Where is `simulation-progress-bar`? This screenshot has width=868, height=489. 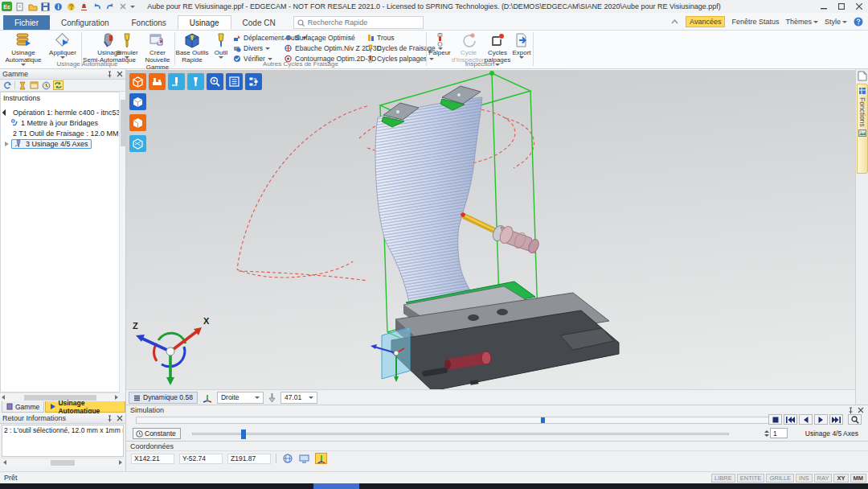 simulation-progress-bar is located at coordinates (452, 420).